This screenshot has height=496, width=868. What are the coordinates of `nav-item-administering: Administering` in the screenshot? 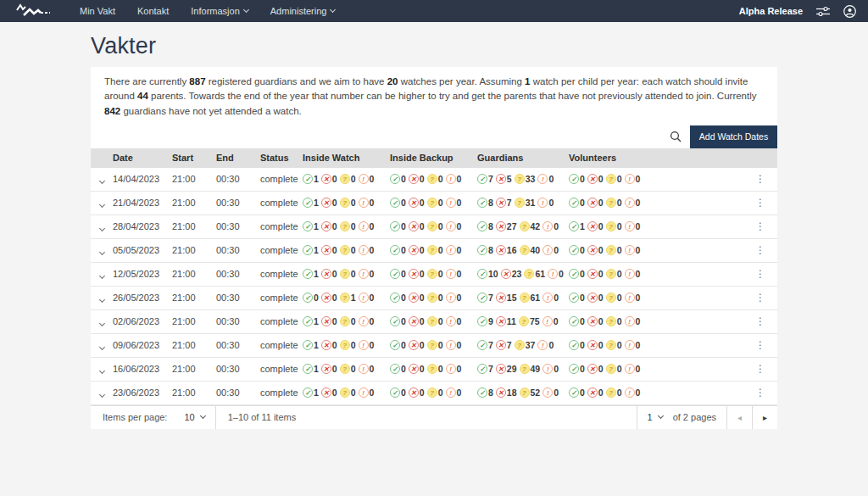 It's located at (303, 11).